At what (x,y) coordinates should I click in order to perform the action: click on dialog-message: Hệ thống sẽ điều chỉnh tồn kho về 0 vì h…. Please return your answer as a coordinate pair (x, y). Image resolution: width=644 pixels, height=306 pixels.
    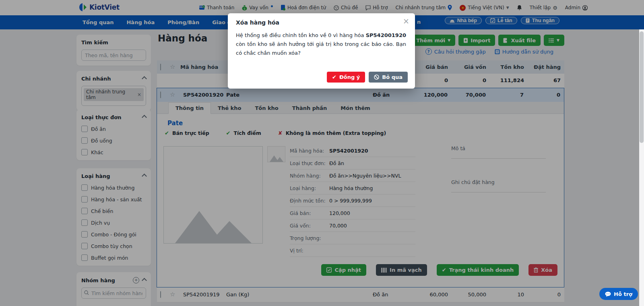
    Looking at the image, I should click on (321, 44).